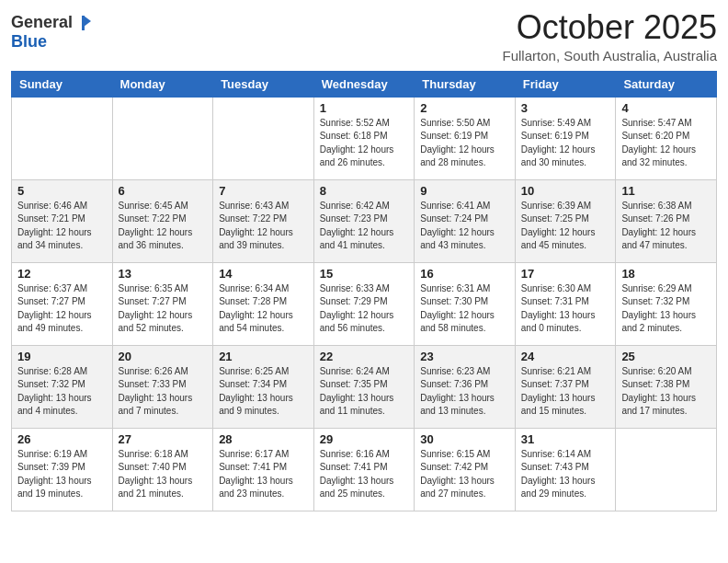  What do you see at coordinates (264, 221) in the screenshot?
I see `day-cell-9: 7Sunrise: 6:43 AM Sunset: 7:22 PM Daylig…` at bounding box center [264, 221].